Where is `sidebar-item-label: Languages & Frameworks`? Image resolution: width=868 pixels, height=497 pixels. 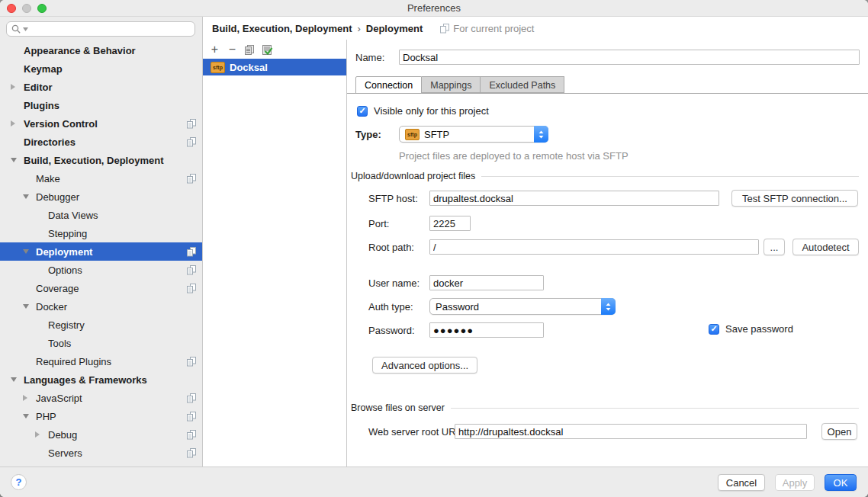 sidebar-item-label: Languages & Frameworks is located at coordinates (85, 380).